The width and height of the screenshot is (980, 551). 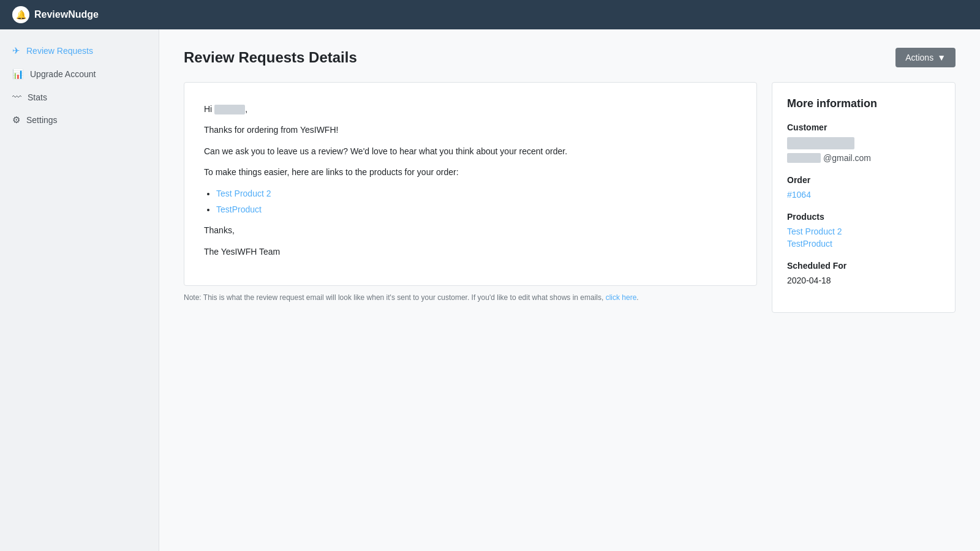 I want to click on products-label: Products, so click(x=864, y=217).